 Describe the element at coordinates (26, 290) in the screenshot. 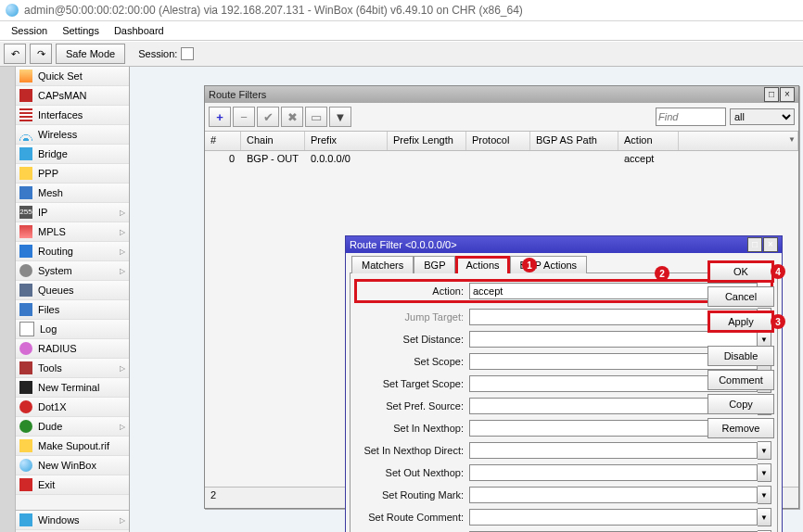

I see `queue-icon` at that location.